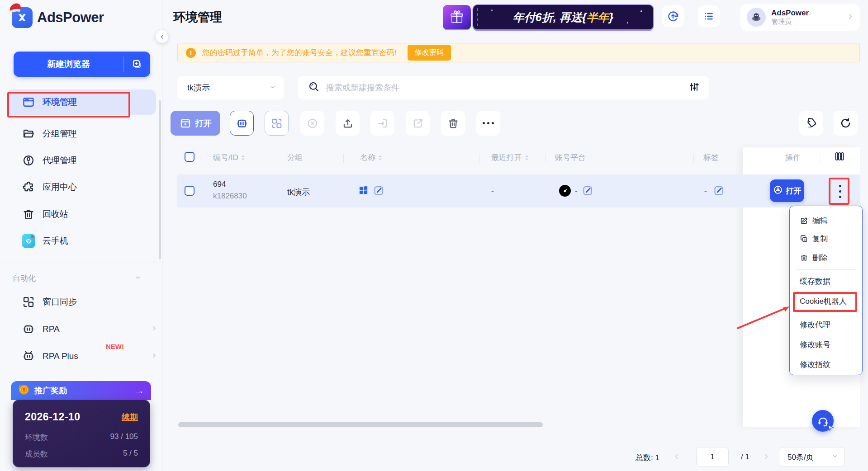 Image resolution: width=868 pixels, height=471 pixels. What do you see at coordinates (81, 187) in the screenshot?
I see `sidebar-item-apps: 应用中心` at bounding box center [81, 187].